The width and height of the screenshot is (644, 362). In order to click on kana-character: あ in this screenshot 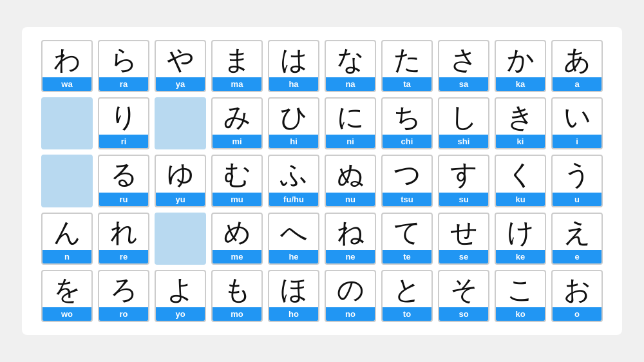, I will do `click(577, 59)`.